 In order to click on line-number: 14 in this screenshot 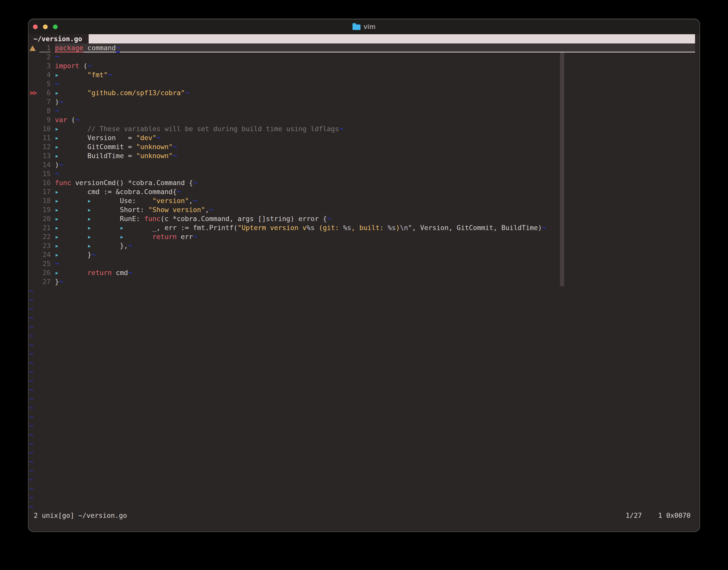, I will do `click(45, 165)`.